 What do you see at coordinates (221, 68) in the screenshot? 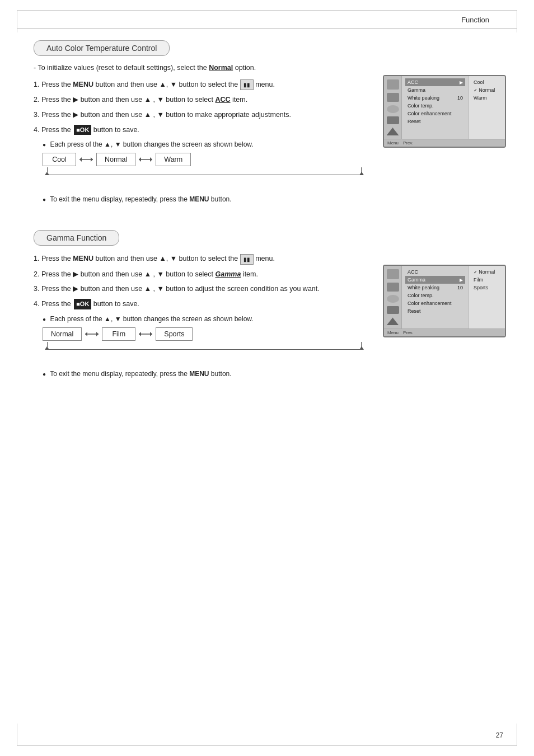
I see `section1-note-bold: Normal` at bounding box center [221, 68].